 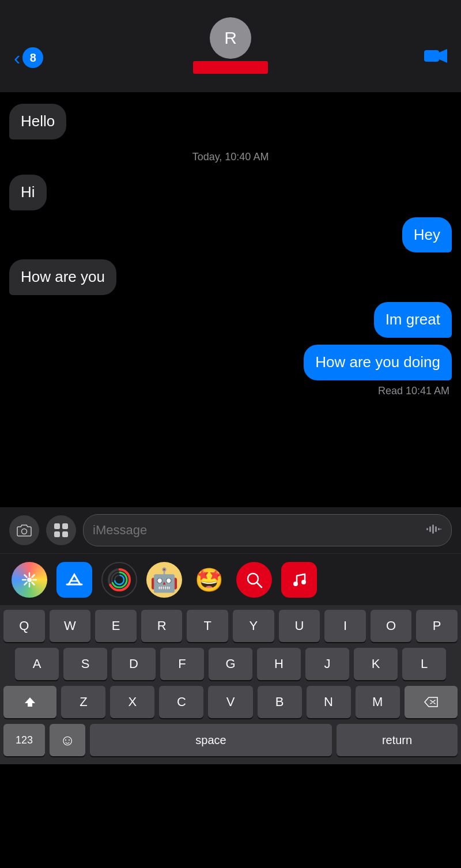 What do you see at coordinates (437, 626) in the screenshot?
I see `key-p: P` at bounding box center [437, 626].